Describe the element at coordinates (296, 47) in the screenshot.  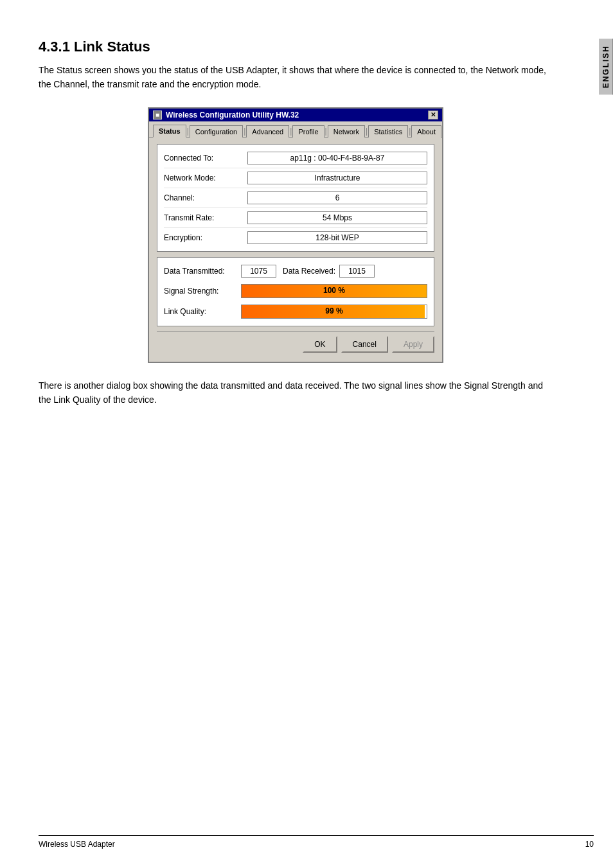
I see `page-title: 4.3.1 Link Status` at that location.